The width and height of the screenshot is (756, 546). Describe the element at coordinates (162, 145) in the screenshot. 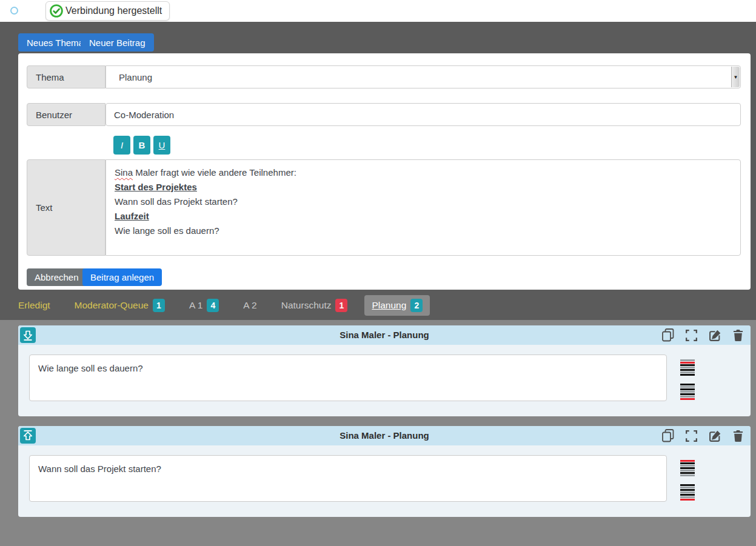

I see `underline-button: U` at that location.